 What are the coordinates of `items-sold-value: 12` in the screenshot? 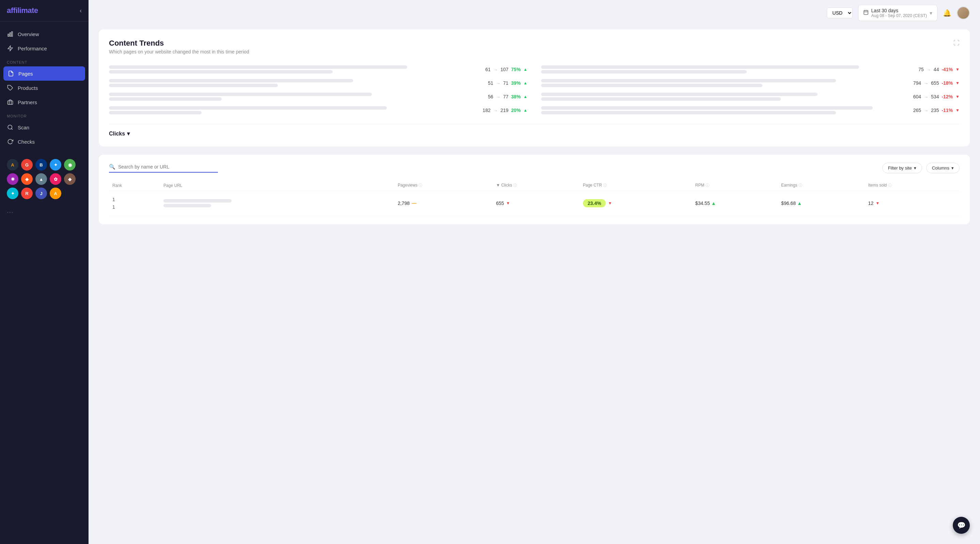 It's located at (871, 203).